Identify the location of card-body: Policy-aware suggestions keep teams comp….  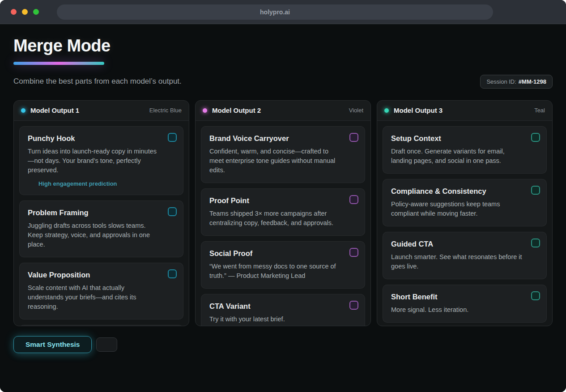
(458, 209).